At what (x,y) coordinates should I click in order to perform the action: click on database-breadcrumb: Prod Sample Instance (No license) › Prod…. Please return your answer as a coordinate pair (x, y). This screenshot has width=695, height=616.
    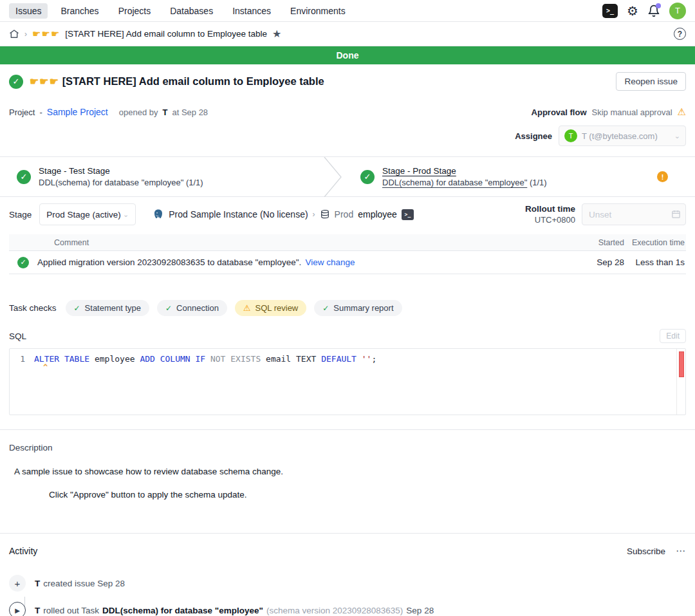
    Looking at the image, I should click on (283, 214).